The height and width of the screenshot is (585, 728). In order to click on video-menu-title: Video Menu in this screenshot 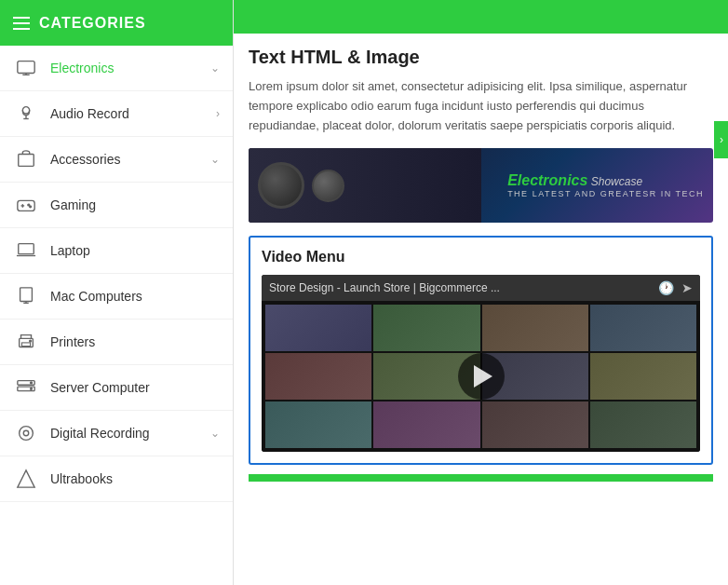, I will do `click(480, 257)`.